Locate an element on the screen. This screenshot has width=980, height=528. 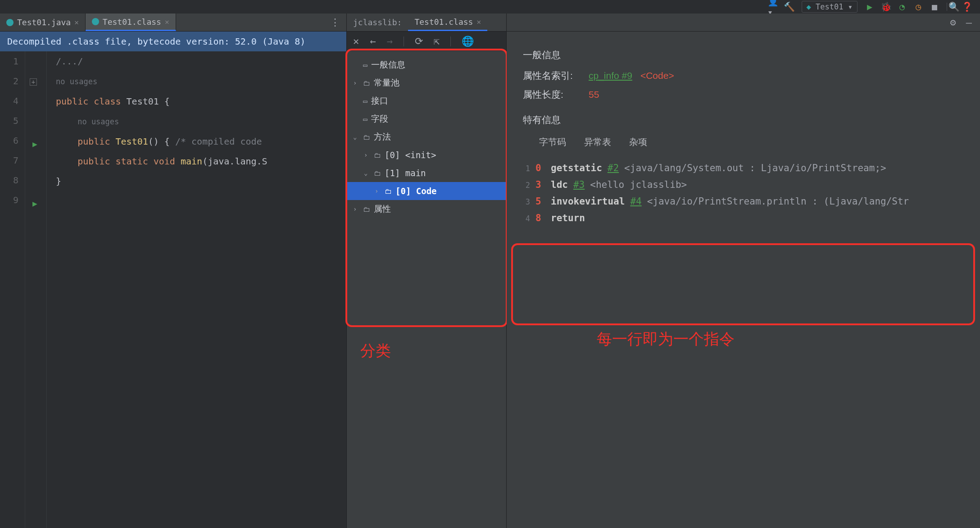
prop-label: 属性名索引: is located at coordinates (552, 76).